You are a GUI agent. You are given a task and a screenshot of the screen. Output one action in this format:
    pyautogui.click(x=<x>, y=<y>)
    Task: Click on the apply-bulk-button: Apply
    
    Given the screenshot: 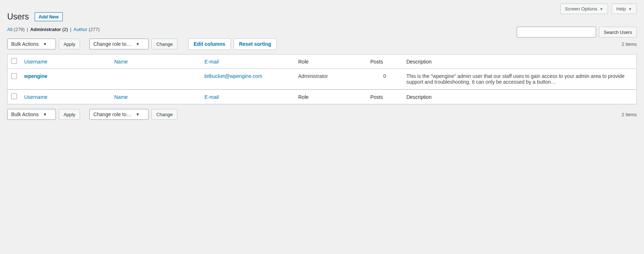 What is the action you would take?
    pyautogui.click(x=69, y=44)
    